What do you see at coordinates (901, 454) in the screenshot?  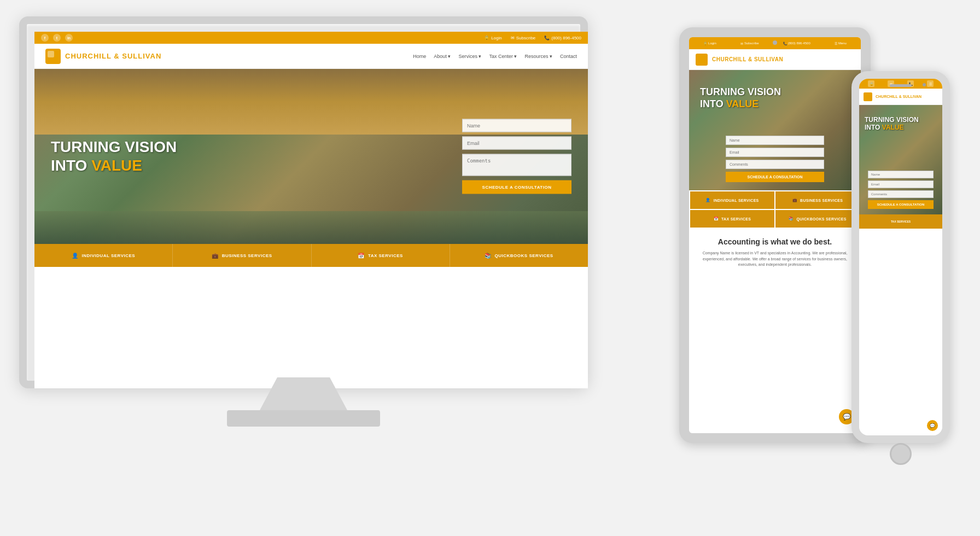 I see `phone-home-button` at bounding box center [901, 454].